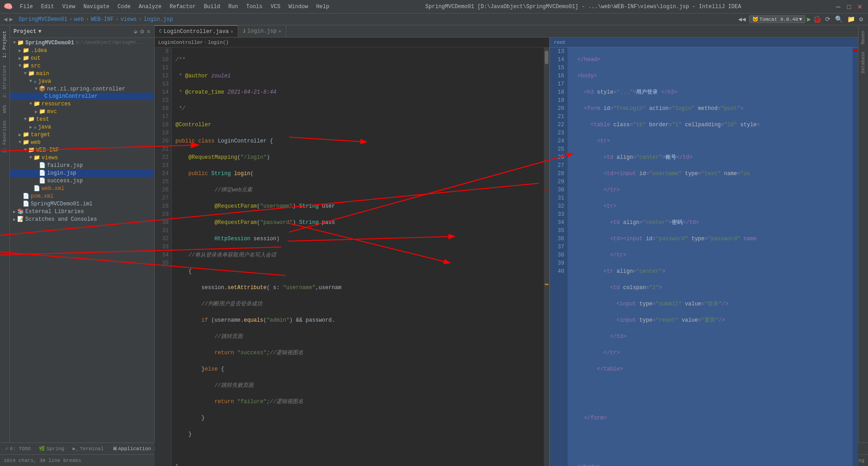 The height and width of the screenshot is (466, 868). What do you see at coordinates (88, 449) in the screenshot?
I see `terminal-tab: ▶_ Terminal` at bounding box center [88, 449].